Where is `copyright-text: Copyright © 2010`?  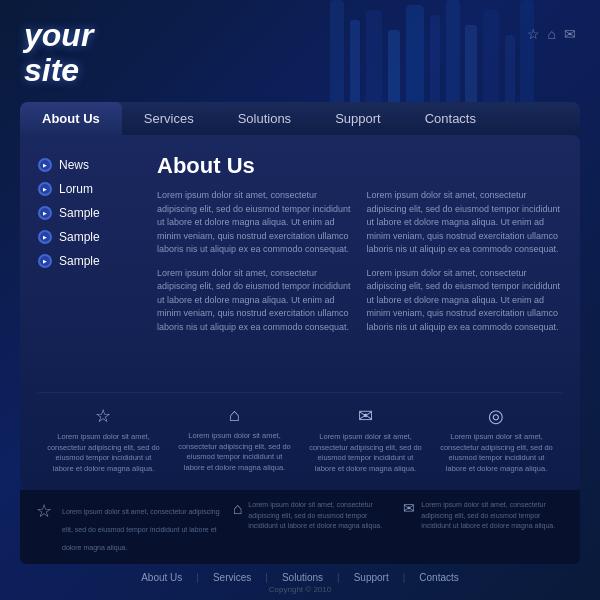
copyright-text: Copyright © 2010 is located at coordinates (300, 592).